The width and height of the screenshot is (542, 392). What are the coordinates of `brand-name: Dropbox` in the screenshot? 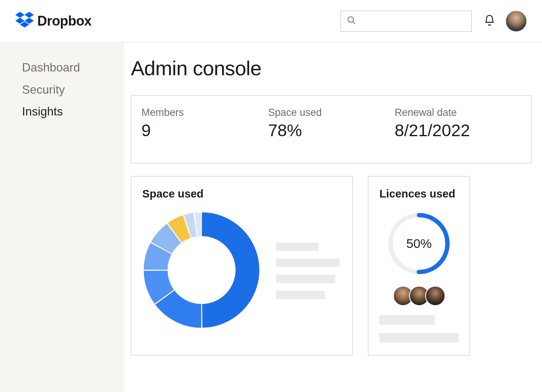 It's located at (64, 21).